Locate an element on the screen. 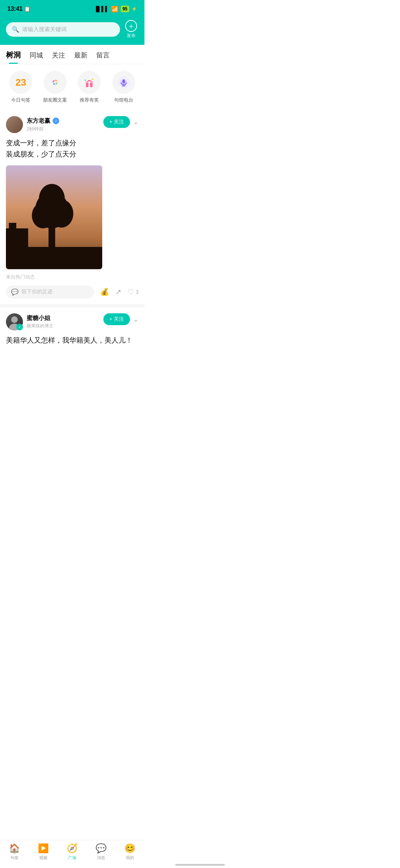  post-footer-1: 💬 留下你的足迹 💰 ↗ ♡ 3 is located at coordinates (72, 292).